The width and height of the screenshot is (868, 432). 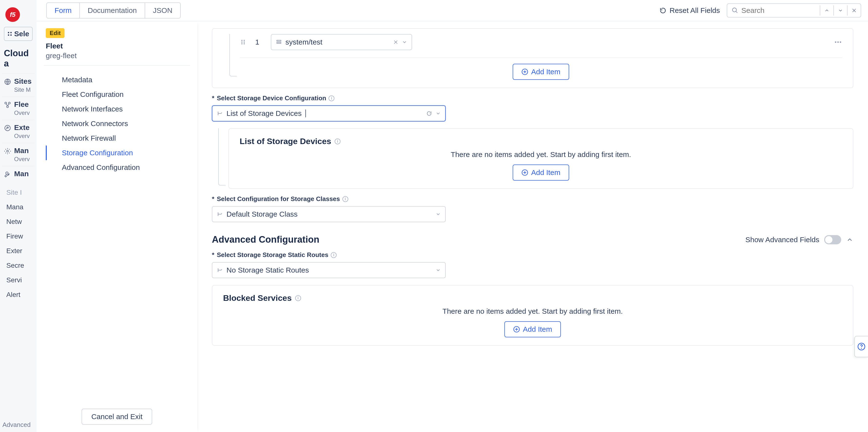 What do you see at coordinates (735, 10) in the screenshot?
I see `search-icon` at bounding box center [735, 10].